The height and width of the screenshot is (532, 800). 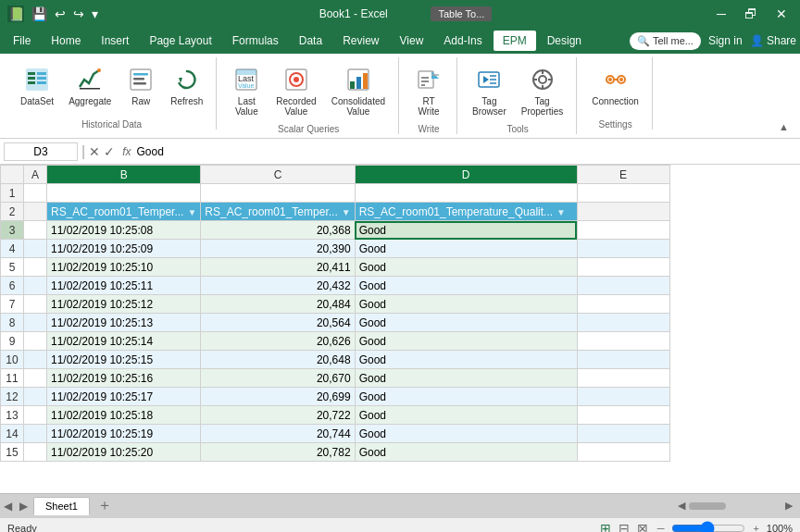 I want to click on cell-e6, so click(x=623, y=286).